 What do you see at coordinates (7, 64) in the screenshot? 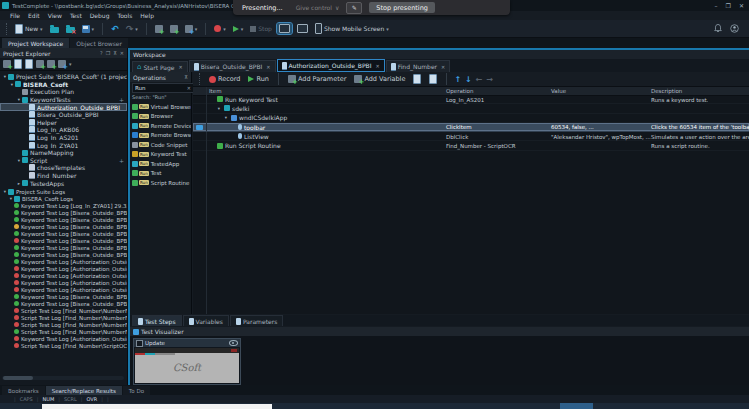
I see `add-new-item-icon` at bounding box center [7, 64].